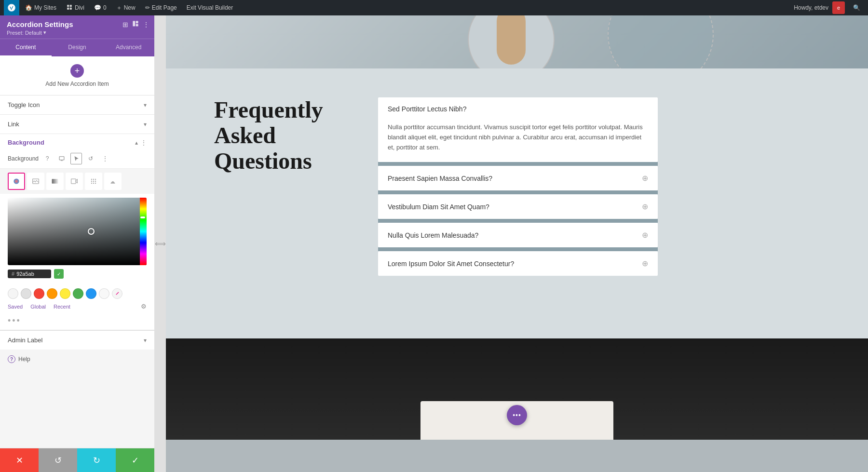 The image size is (868, 472). What do you see at coordinates (143, 231) in the screenshot?
I see `hue-slider` at bounding box center [143, 231].